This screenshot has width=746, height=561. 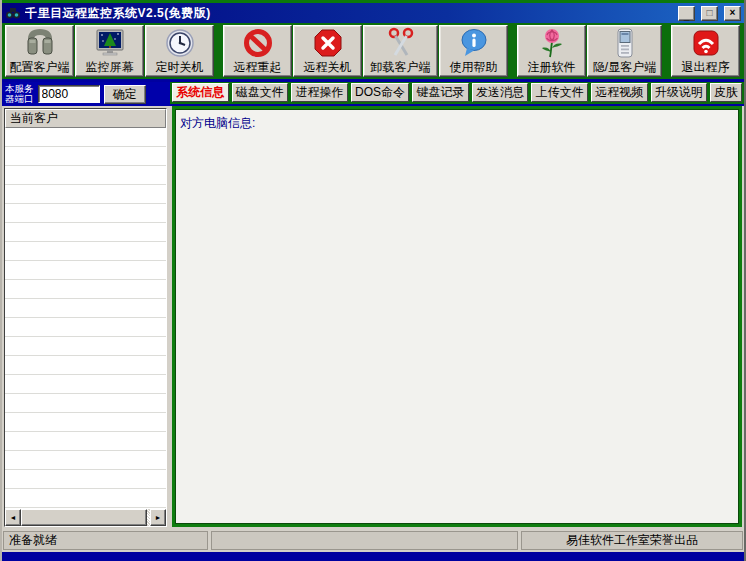 I want to click on tab-keylog: 键盘记录, so click(x=440, y=92).